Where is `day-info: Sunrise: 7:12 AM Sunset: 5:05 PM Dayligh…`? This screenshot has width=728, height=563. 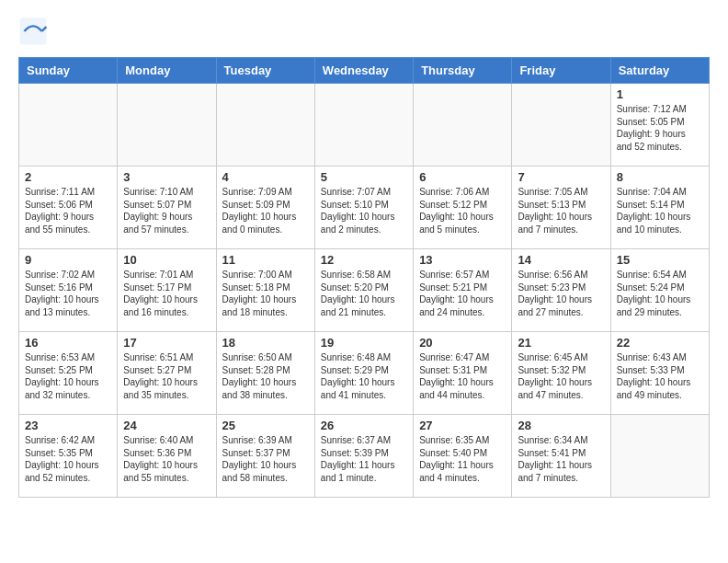 day-info: Sunrise: 7:12 AM Sunset: 5:05 PM Dayligh… is located at coordinates (660, 128).